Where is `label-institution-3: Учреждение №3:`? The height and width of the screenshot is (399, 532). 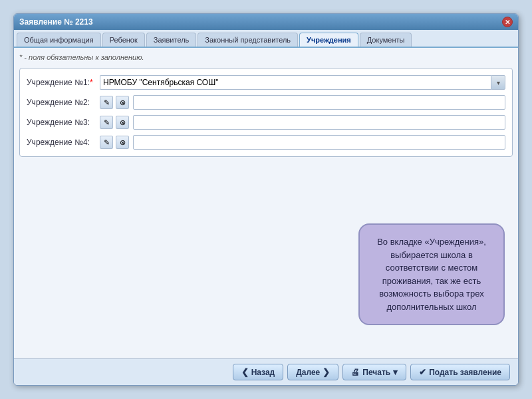 label-institution-3: Учреждение №3: is located at coordinates (63, 122).